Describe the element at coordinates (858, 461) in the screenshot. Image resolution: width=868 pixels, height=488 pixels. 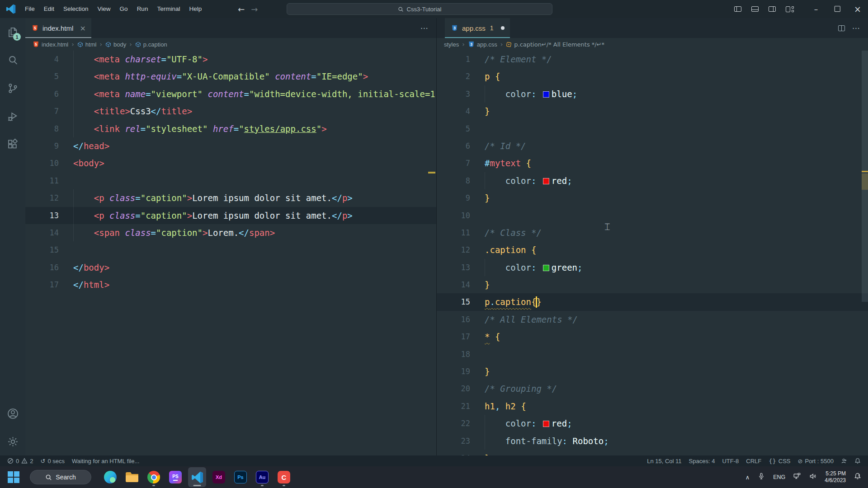
I see `notifications-bell` at that location.